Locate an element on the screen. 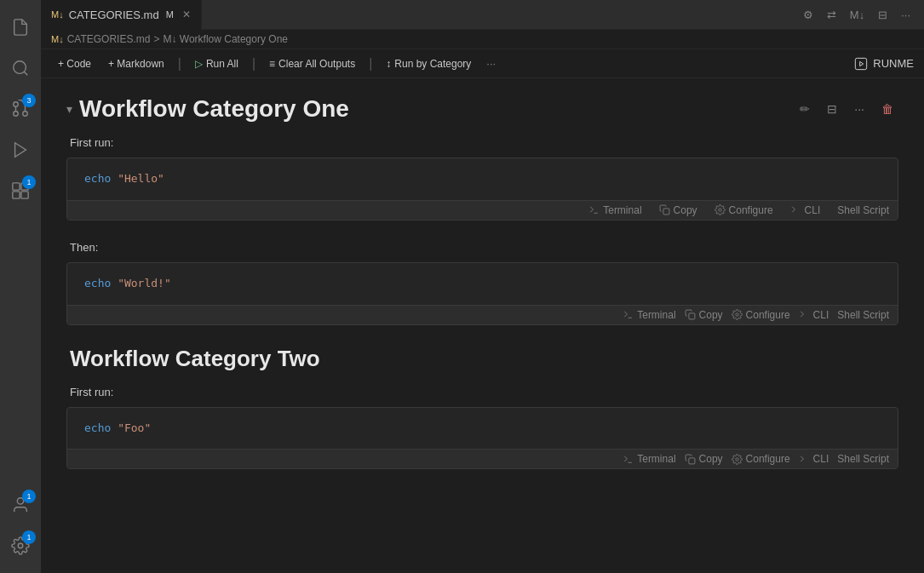 The image size is (924, 573). terminal-btn-1: Terminal is located at coordinates (615, 210).